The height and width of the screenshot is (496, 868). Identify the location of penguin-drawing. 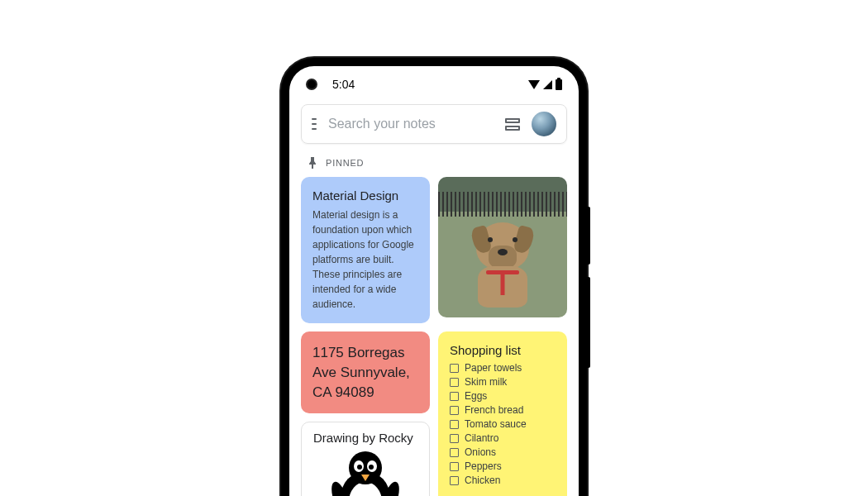
(365, 473).